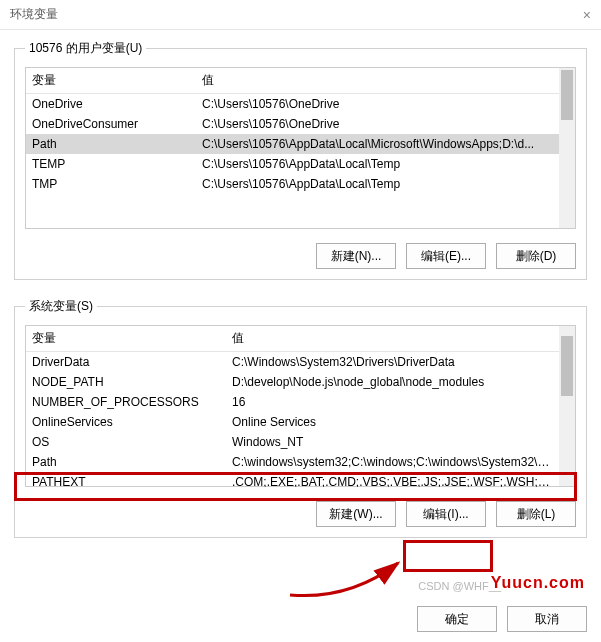 The width and height of the screenshot is (601, 642). Describe the element at coordinates (300, 124) in the screenshot. I see `table-row: OneDriveConsumerC:\Users\10576\OneDrive` at that location.